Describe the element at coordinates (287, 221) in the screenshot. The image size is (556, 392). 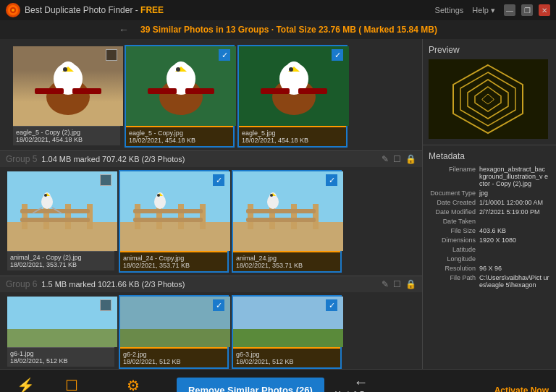
I see `photo-thumb: ✓ animal_24.jpg 18/02/2021, 353.71 KB` at that location.